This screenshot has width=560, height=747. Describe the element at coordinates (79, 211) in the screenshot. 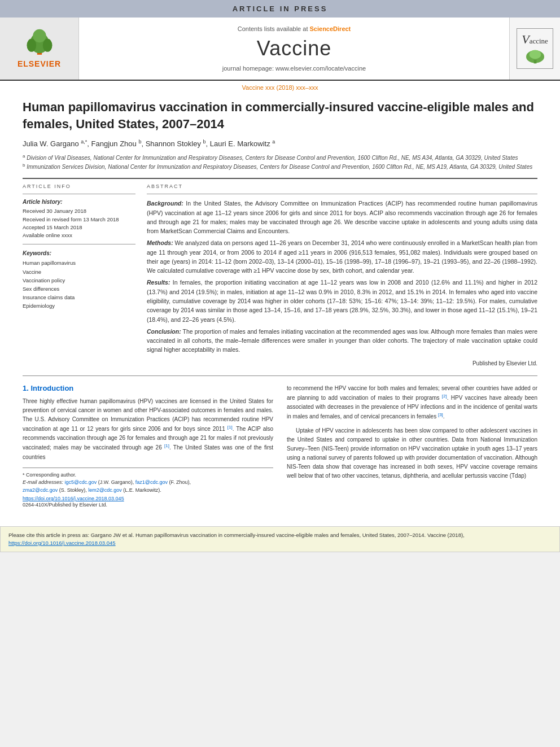

I see `history-received: Received 30 January 2018` at that location.